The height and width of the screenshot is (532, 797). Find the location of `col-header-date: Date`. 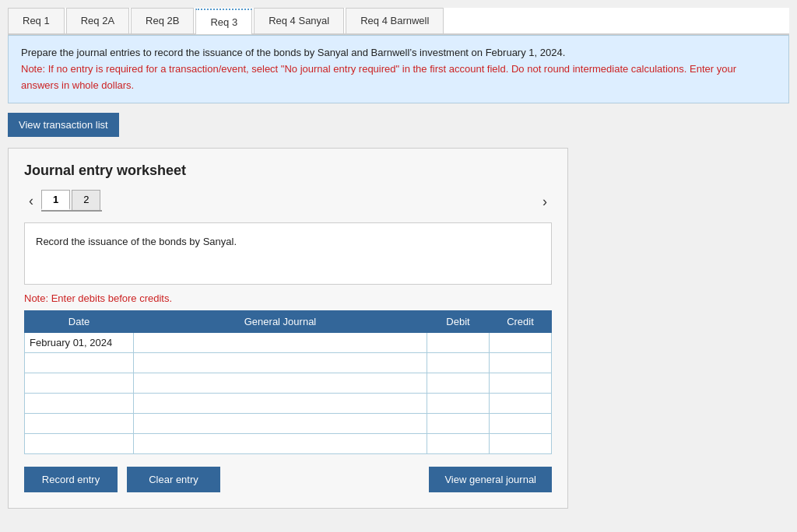

col-header-date: Date is located at coordinates (79, 322).